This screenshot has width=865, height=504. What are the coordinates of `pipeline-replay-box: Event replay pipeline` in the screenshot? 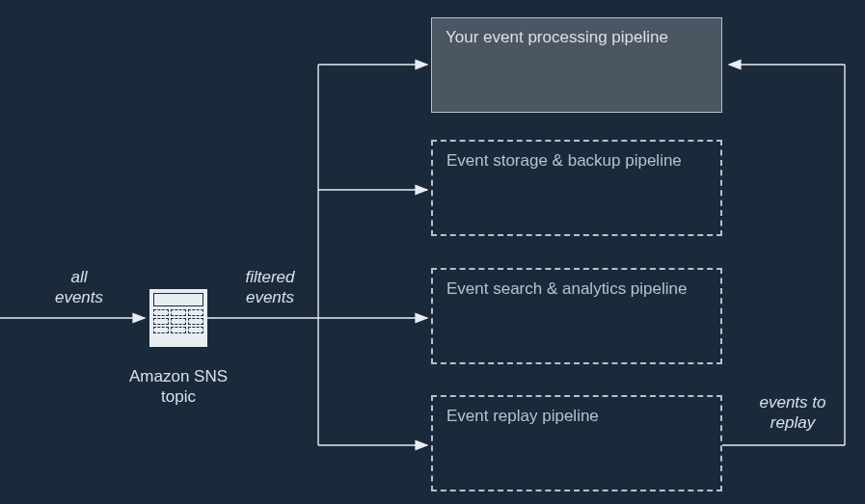 It's located at (577, 443).